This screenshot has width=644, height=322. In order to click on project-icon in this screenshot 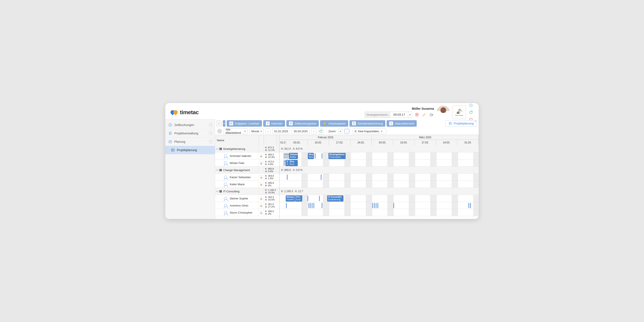, I will do `click(450, 124)`.